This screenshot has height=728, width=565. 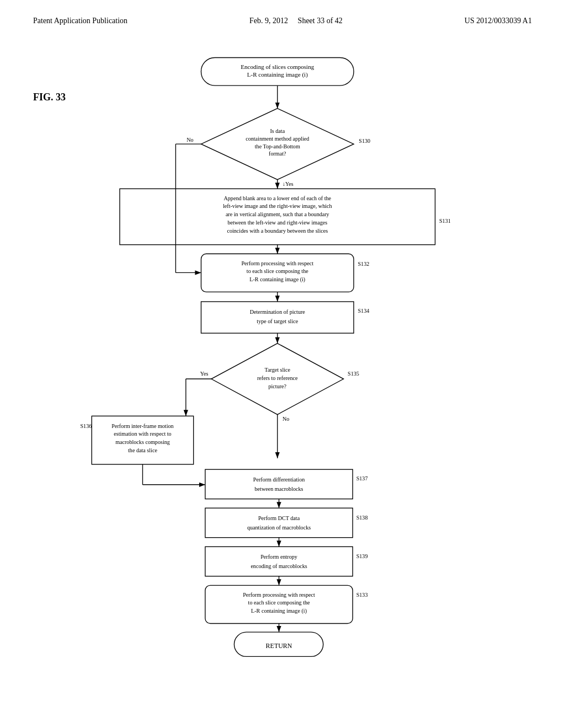 What do you see at coordinates (279, 566) in the screenshot?
I see `svg-text: encoding of marcoblocks` at bounding box center [279, 566].